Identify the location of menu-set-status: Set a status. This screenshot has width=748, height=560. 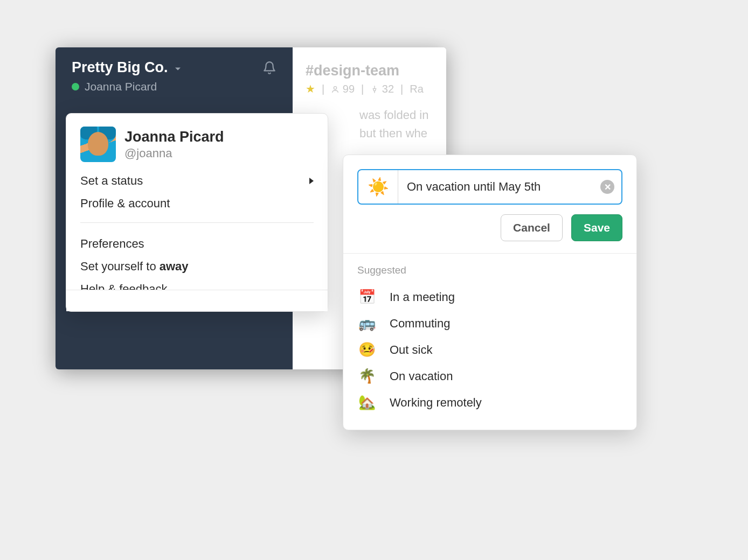
(197, 181).